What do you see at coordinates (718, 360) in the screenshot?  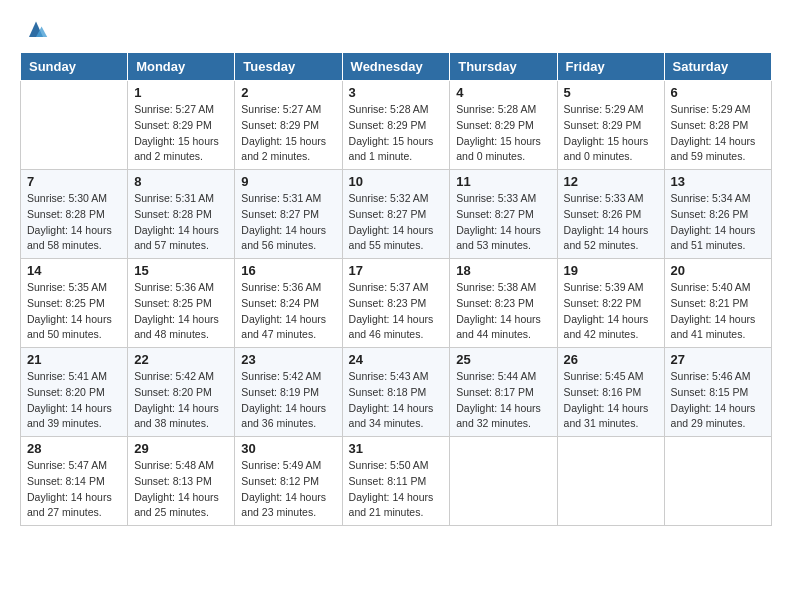 I see `day-number: 27` at bounding box center [718, 360].